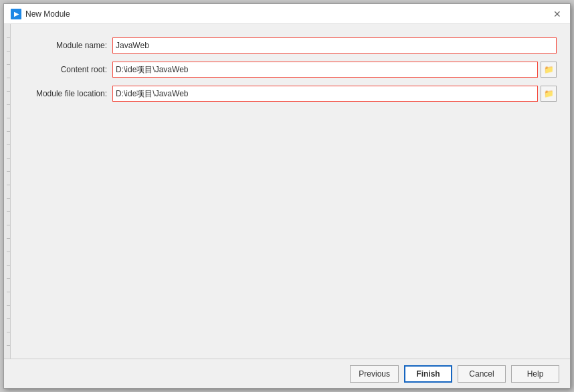 This screenshot has height=392, width=574. What do you see at coordinates (334, 45) in the screenshot?
I see `module-name-input` at bounding box center [334, 45].